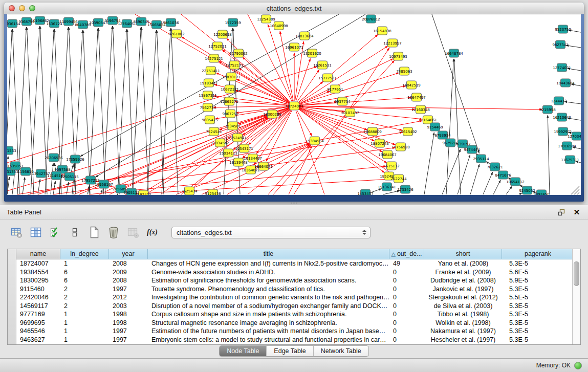 This screenshot has height=372, width=588. I want to click on graph-node-label: 7632621, so click(494, 167).